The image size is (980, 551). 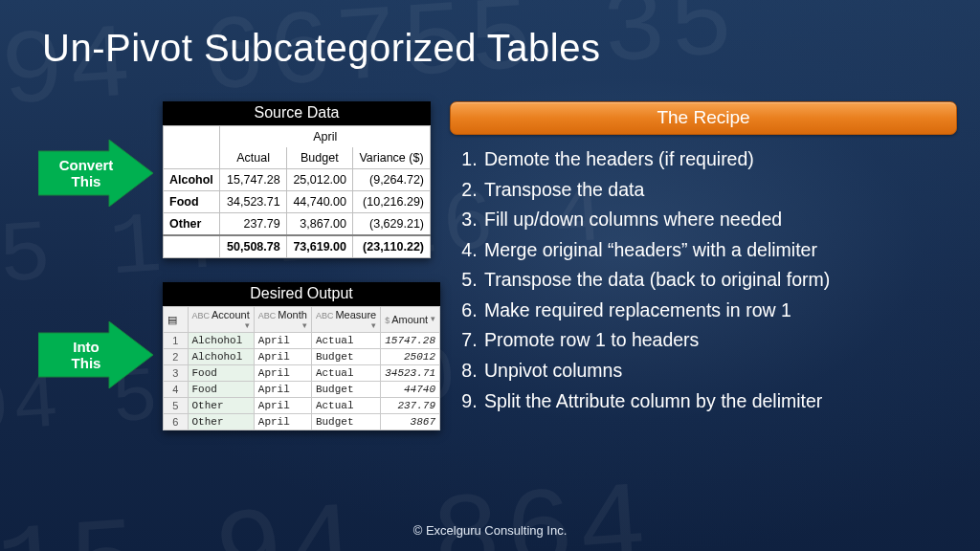 I want to click on convert-arrow-label: Convert This, so click(x=96, y=174).